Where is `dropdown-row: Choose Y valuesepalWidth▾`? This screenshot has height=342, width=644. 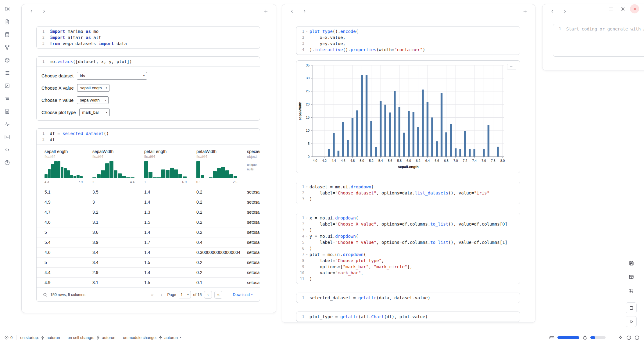
dropdown-row: Choose Y valuesepalWidth▾ is located at coordinates (148, 100).